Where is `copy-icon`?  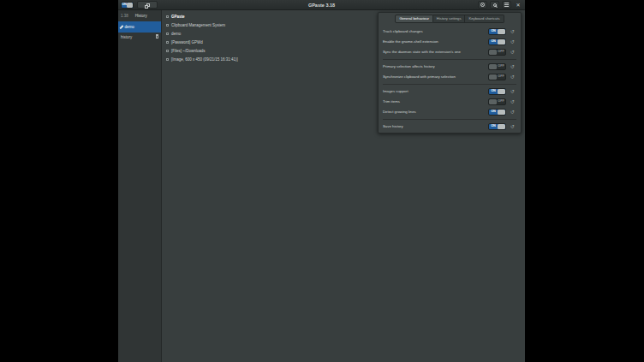 copy-icon is located at coordinates (148, 5).